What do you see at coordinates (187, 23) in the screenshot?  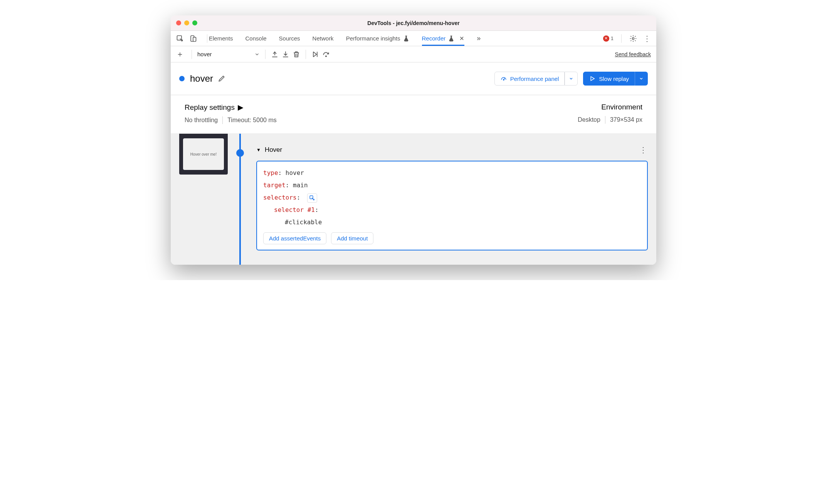 I see `traffic-lights` at bounding box center [187, 23].